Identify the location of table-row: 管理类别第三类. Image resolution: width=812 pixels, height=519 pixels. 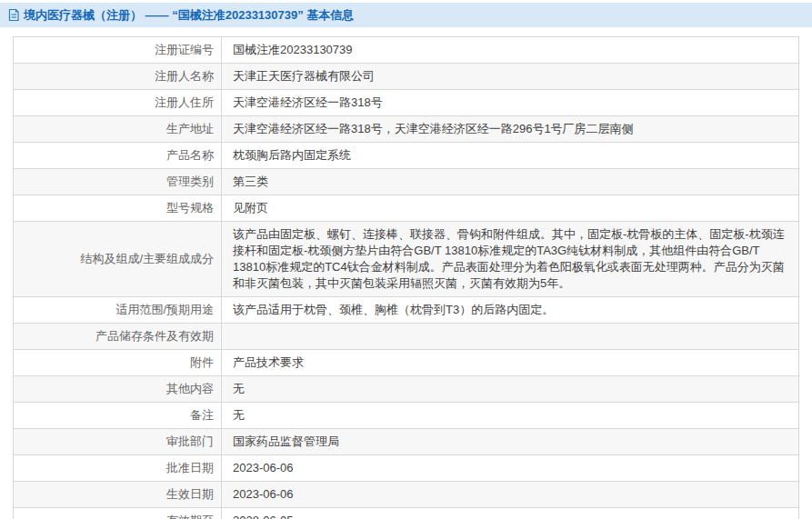
(406, 182).